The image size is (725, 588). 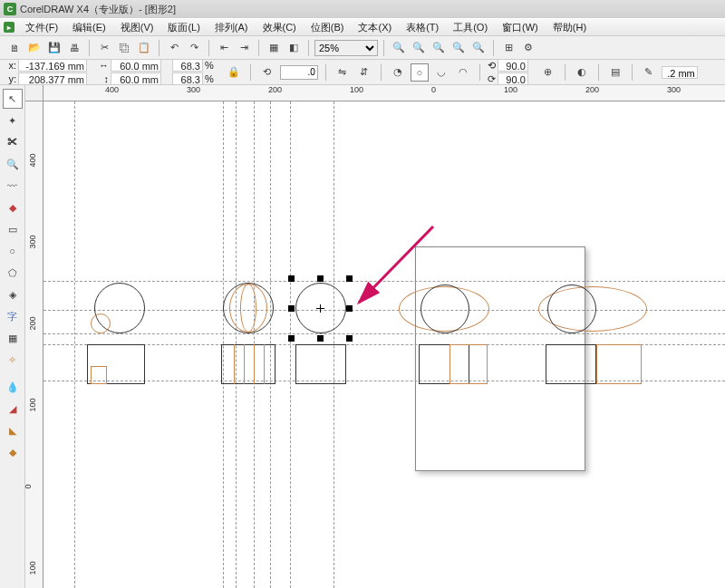 What do you see at coordinates (244, 48) in the screenshot?
I see `export-icon: ⇥` at bounding box center [244, 48].